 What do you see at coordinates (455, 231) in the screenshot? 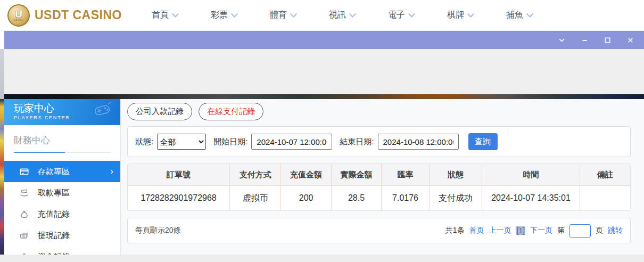
I see `total-count-text: 共1条` at bounding box center [455, 231].